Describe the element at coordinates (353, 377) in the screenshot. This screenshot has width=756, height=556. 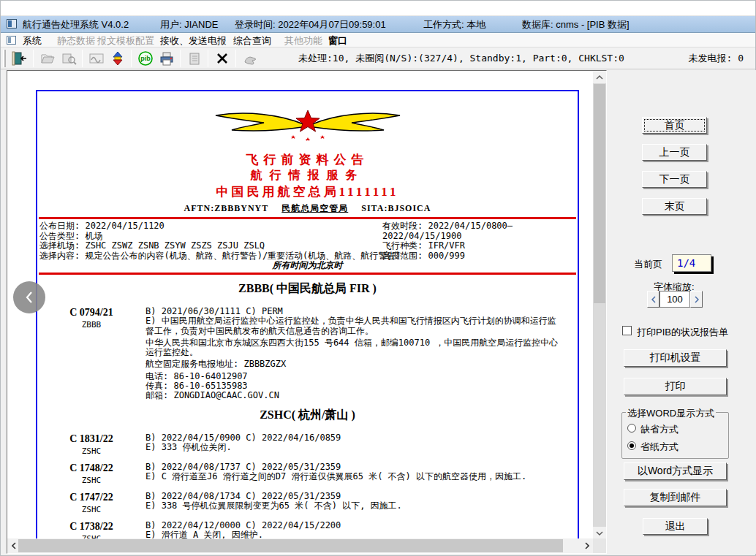
I see `notam-line: 电话: 86-10-64012907` at that location.